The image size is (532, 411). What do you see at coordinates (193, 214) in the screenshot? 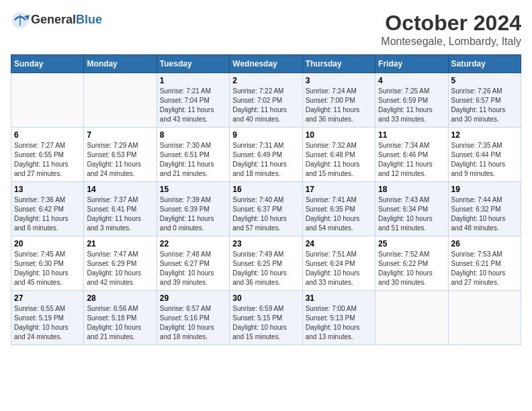
I see `day-info: Sunrise: 7:39 AM Sunset: 6:39 PM Dayligh…` at bounding box center [193, 214].